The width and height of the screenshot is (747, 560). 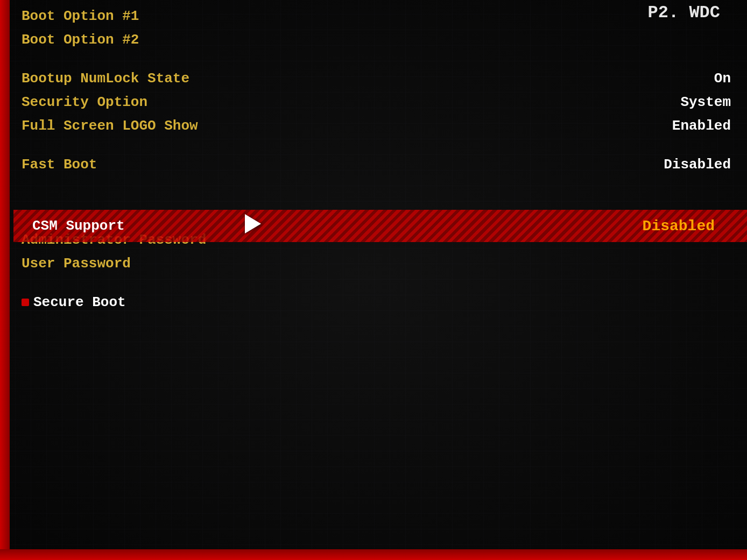 What do you see at coordinates (677, 165) in the screenshot?
I see `value-fast-boot: Disabled` at bounding box center [677, 165].